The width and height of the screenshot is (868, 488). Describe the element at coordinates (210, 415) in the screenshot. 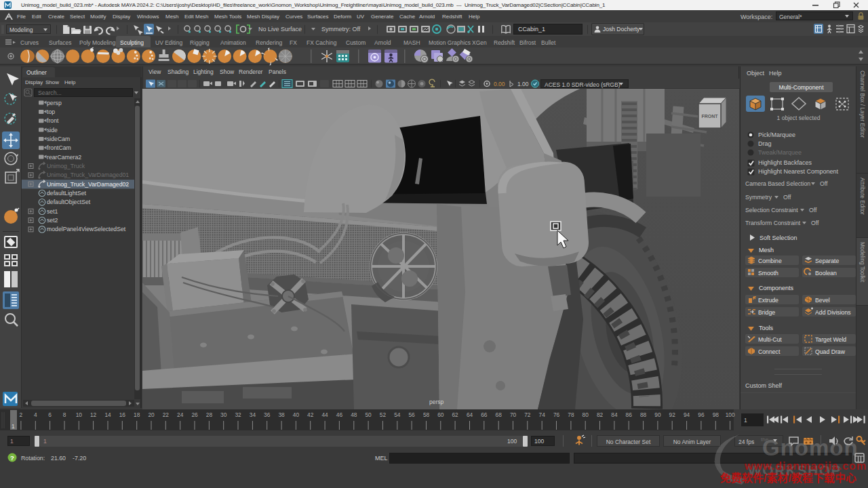

I see `svg-text: 28` at that location.